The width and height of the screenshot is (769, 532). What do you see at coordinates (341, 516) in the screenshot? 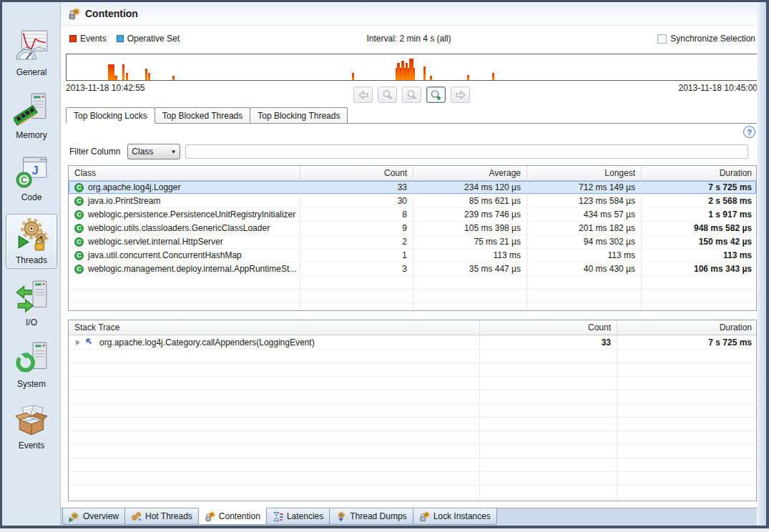
I see `thread-dumps-icon` at bounding box center [341, 516].